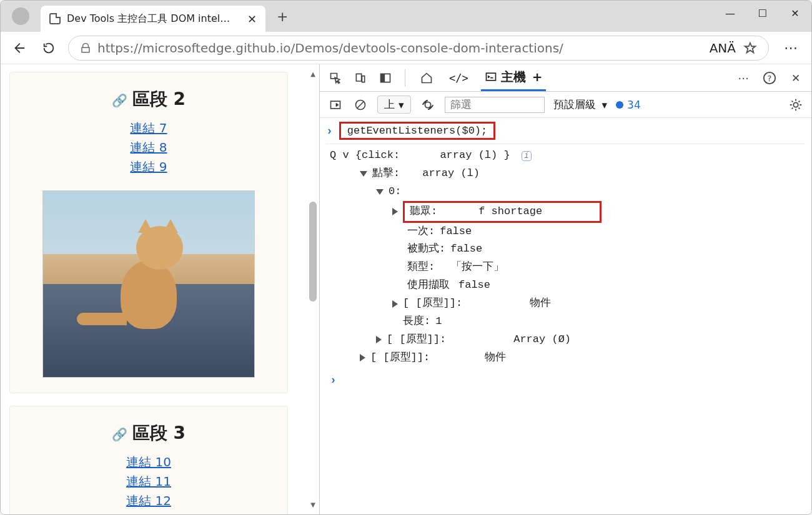  Describe the element at coordinates (19, 48) in the screenshot. I see `back-button` at that location.